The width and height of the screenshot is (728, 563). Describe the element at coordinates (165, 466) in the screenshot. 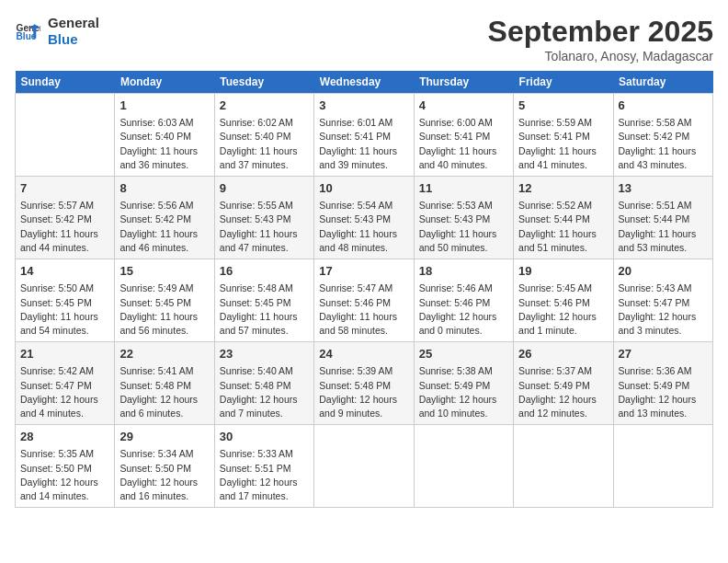

I see `calendar-cell: 29Sunrise: 5:34 AM Sunset: 5:50 PM Dayli…` at that location.